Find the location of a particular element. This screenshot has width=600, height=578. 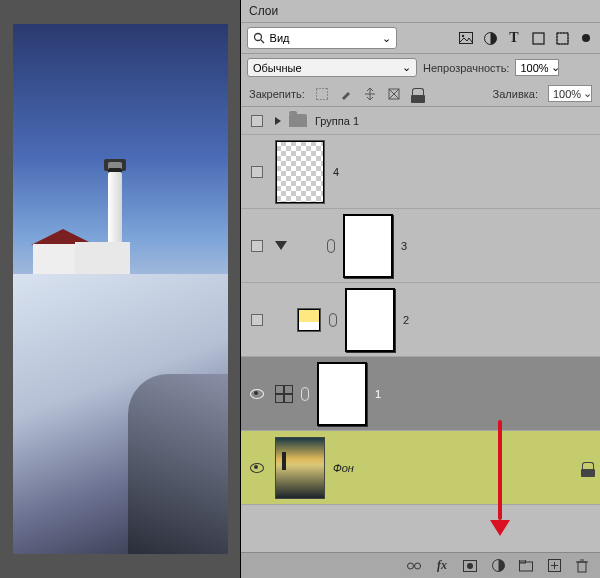

lock-transparency-icon is located at coordinates (322, 94).